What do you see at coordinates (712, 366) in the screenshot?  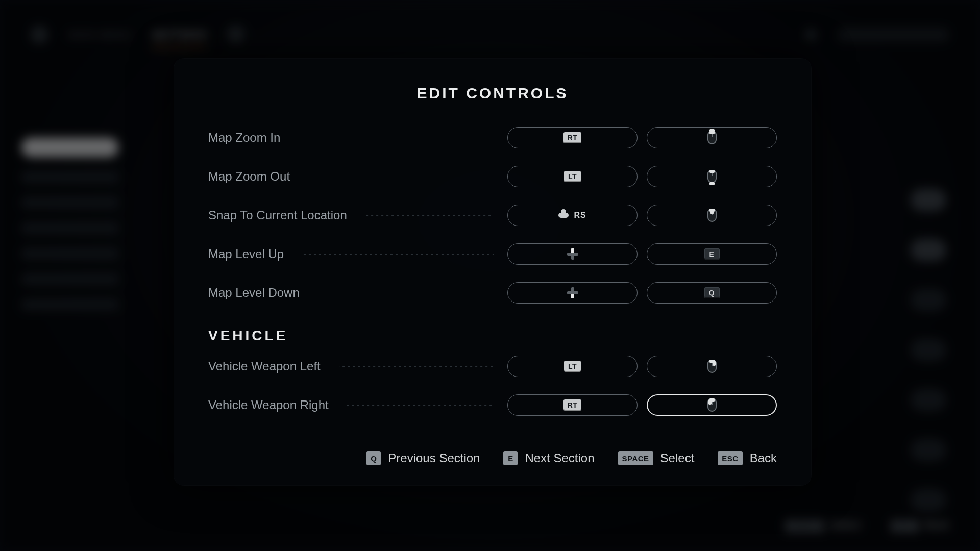 I see `mouse-right-icon` at bounding box center [712, 366].